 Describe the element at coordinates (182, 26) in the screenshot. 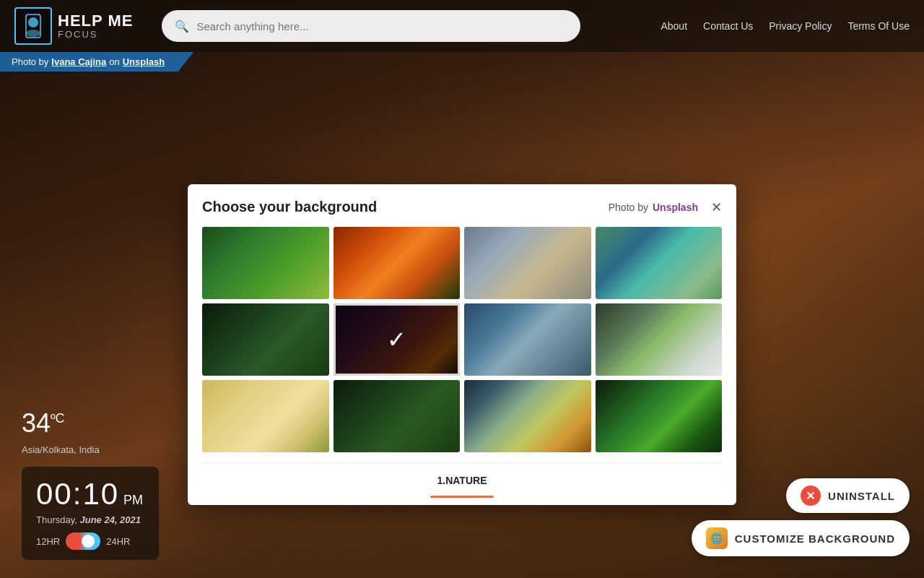

I see `search-icon: 🔍` at that location.